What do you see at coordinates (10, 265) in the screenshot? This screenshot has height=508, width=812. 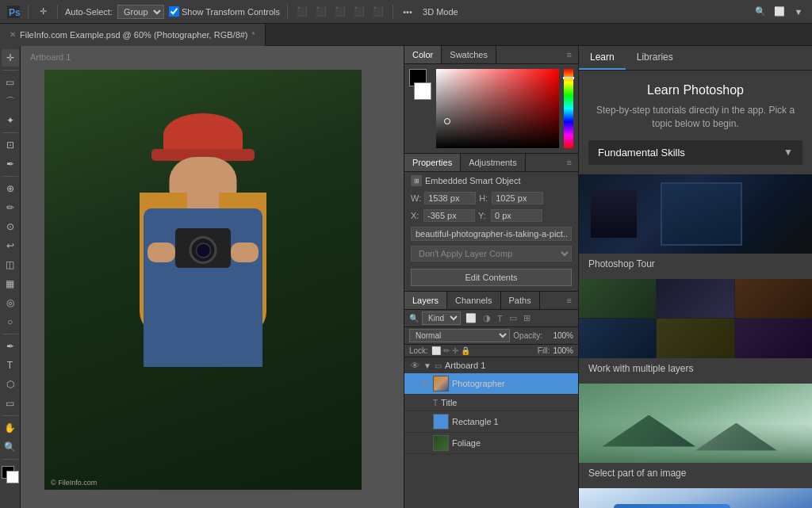 I see `eraser-tool: ◫` at bounding box center [10, 265].